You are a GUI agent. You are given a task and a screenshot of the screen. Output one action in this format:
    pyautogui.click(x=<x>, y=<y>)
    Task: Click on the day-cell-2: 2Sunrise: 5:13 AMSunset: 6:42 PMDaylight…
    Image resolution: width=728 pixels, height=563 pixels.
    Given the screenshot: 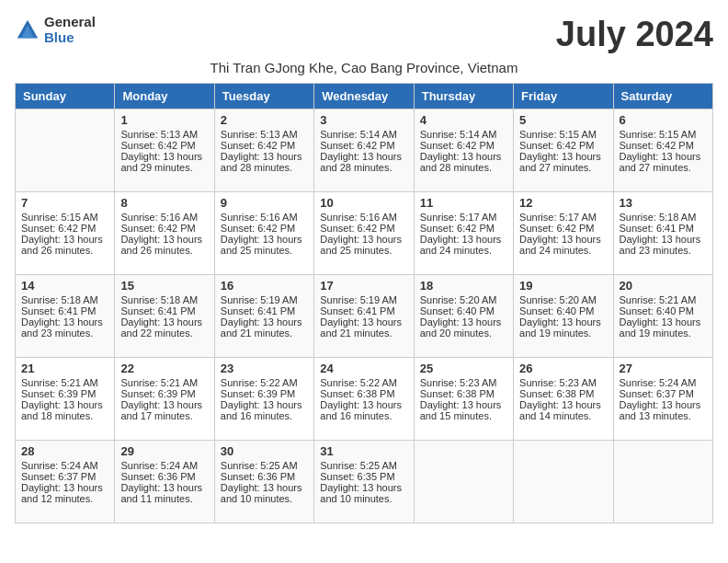 What is the action you would take?
    pyautogui.click(x=264, y=151)
    